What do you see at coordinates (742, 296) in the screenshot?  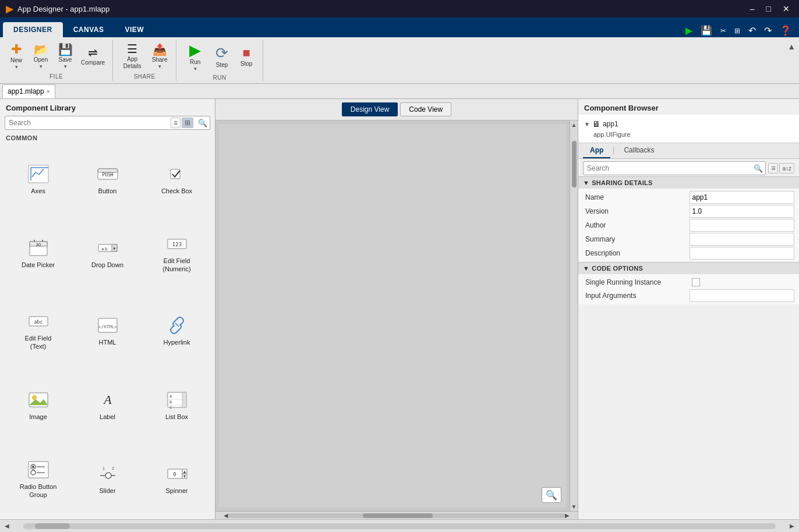 I see `input-args-input` at bounding box center [742, 296].